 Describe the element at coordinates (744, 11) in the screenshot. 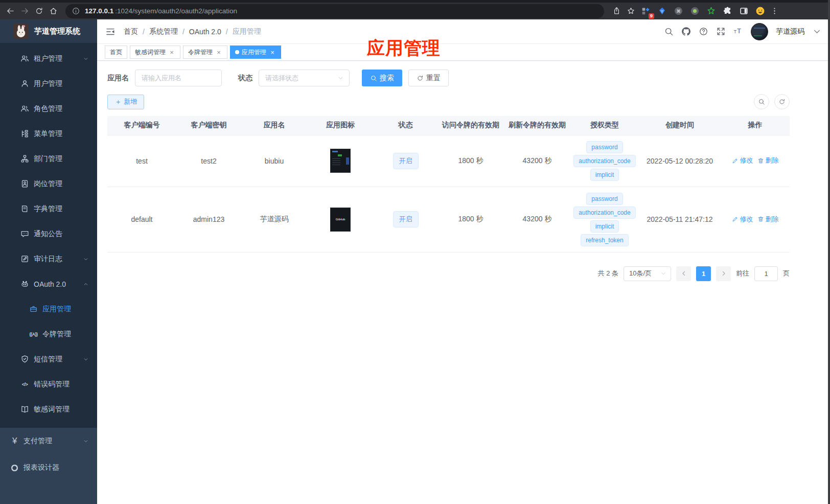

I see `ext-split-square-icon` at that location.